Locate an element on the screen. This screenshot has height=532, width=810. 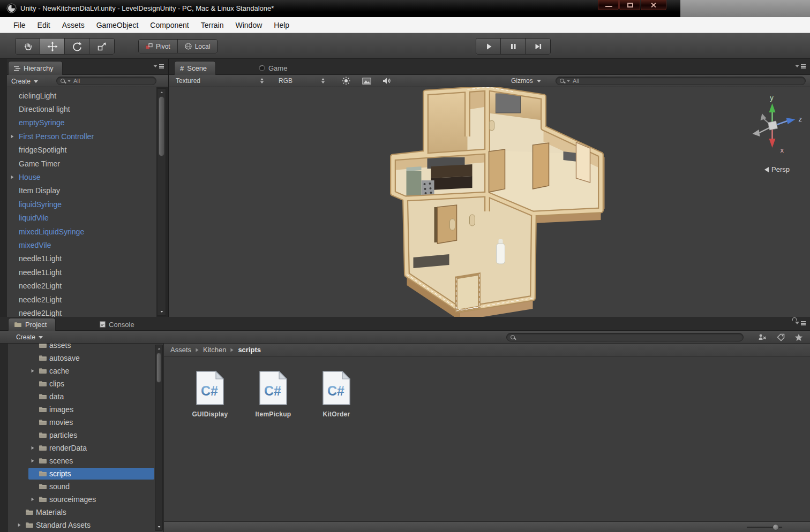
menu-terrain: Terrain is located at coordinates (212, 25).